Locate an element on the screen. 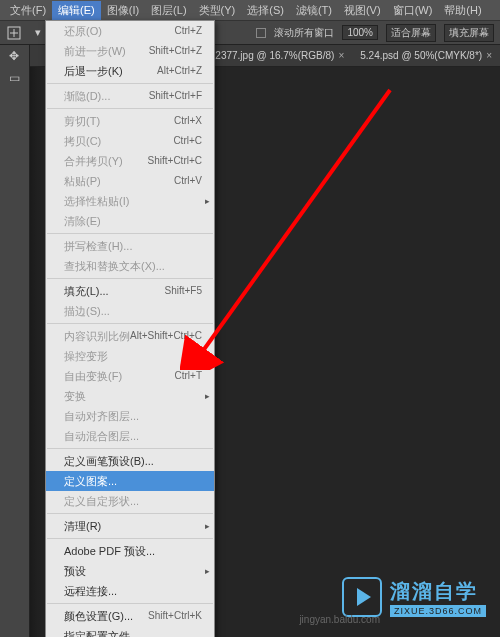  tab-3: 5.24.psd @ 50%(CMYK/8*)× is located at coordinates (426, 56).